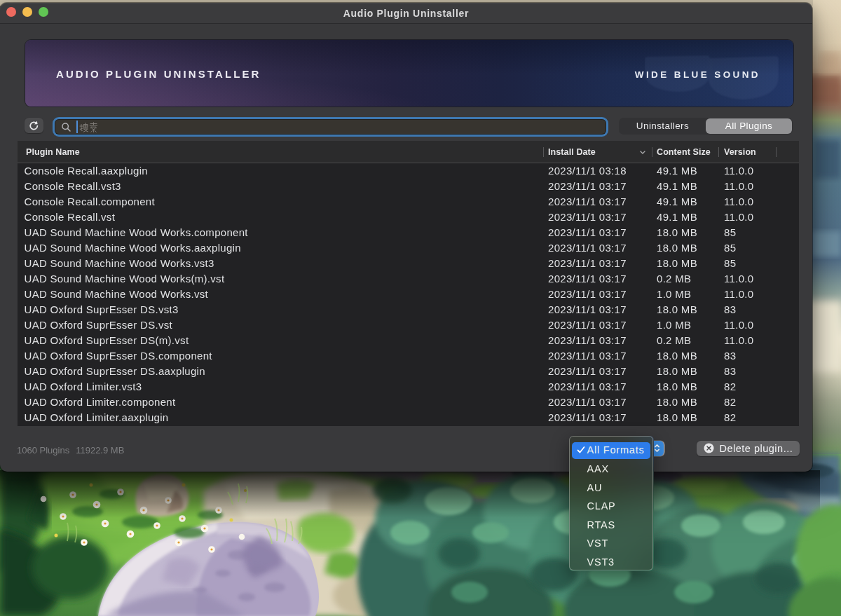 This screenshot has height=616, width=841. Describe the element at coordinates (684, 152) in the screenshot. I see `column-header-content-size: Content Size` at that location.